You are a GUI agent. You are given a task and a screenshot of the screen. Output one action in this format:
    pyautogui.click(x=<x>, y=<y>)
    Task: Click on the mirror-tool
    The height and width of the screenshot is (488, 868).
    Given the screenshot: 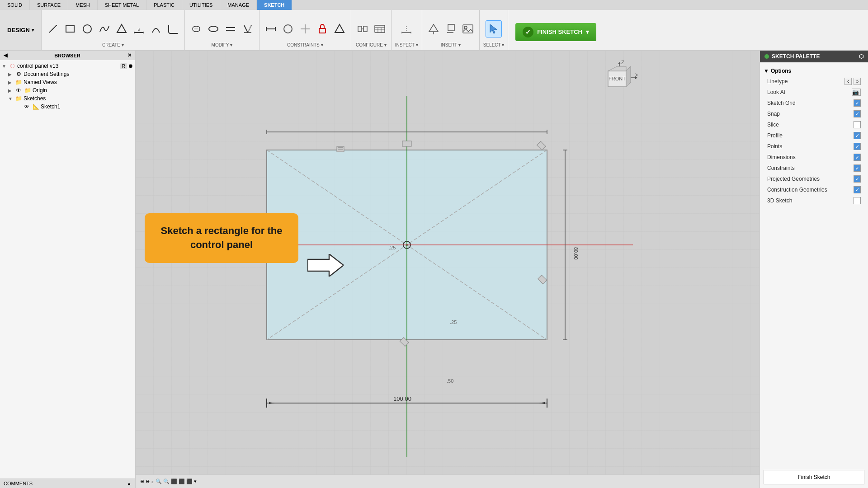 What is the action you would take?
    pyautogui.click(x=248, y=29)
    